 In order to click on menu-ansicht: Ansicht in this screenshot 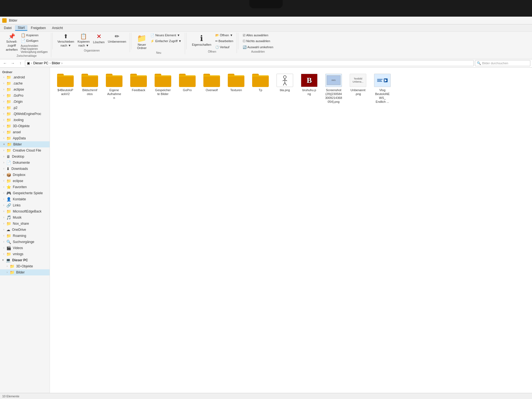, I will do `click(57, 28)`.